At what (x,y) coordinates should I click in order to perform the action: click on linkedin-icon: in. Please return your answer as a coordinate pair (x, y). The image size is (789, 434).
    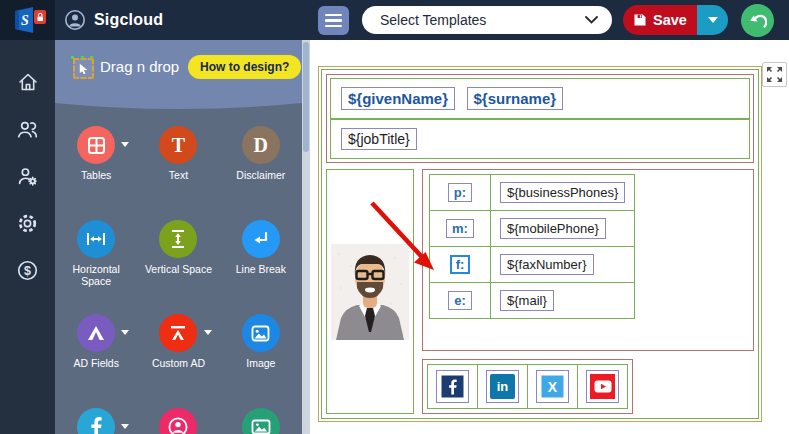
    Looking at the image, I should click on (502, 386).